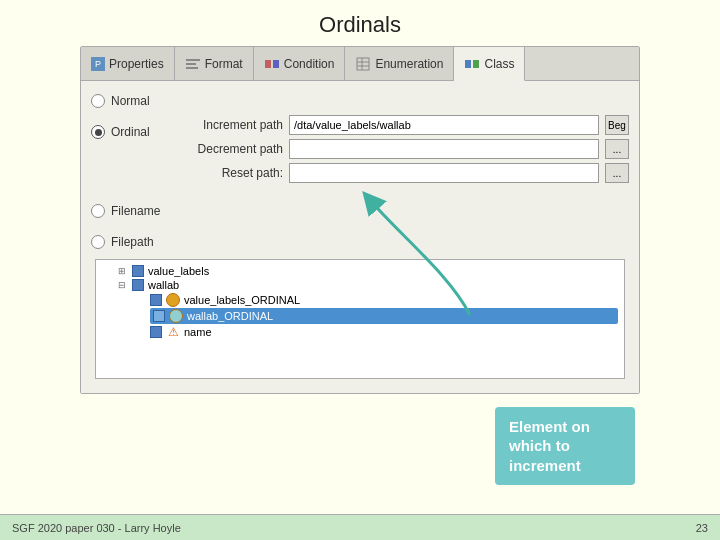  Describe the element at coordinates (230, 316) in the screenshot. I see `tree-label-wo: wallab_ORDINAL` at that location.